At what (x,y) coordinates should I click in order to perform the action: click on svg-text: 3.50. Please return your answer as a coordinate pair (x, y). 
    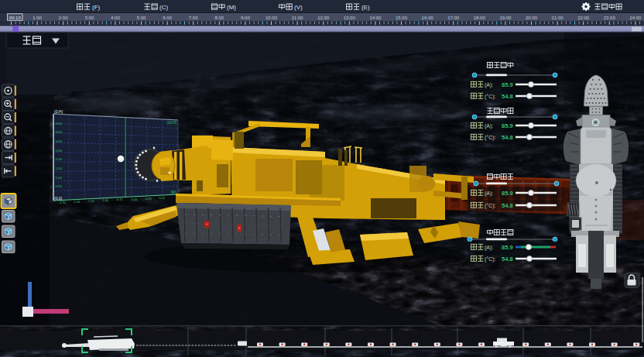
    Looking at the image, I should click on (59, 132).